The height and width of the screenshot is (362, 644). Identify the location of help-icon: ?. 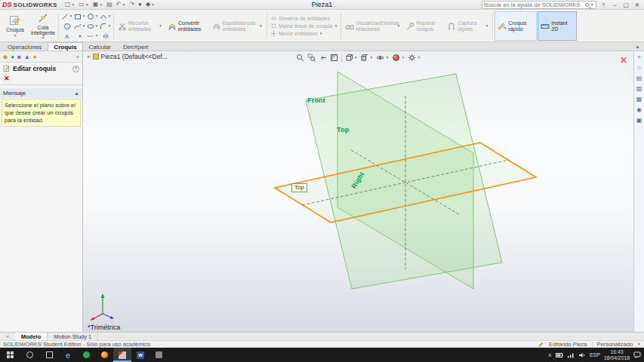
(75, 69).